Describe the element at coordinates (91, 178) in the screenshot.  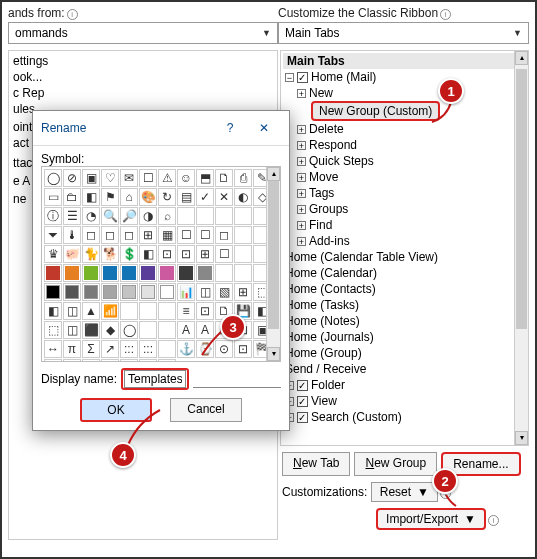
I see `symbol-option: ▣` at that location.